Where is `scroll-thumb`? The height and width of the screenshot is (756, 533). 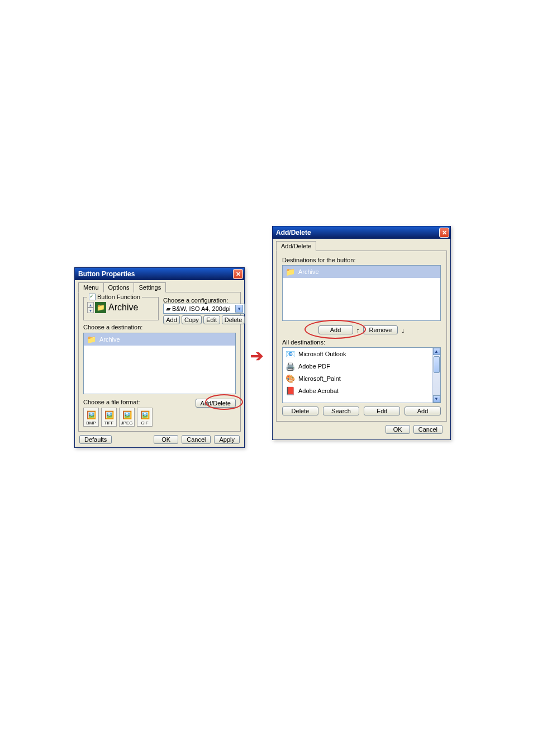
scroll-thumb is located at coordinates (437, 365).